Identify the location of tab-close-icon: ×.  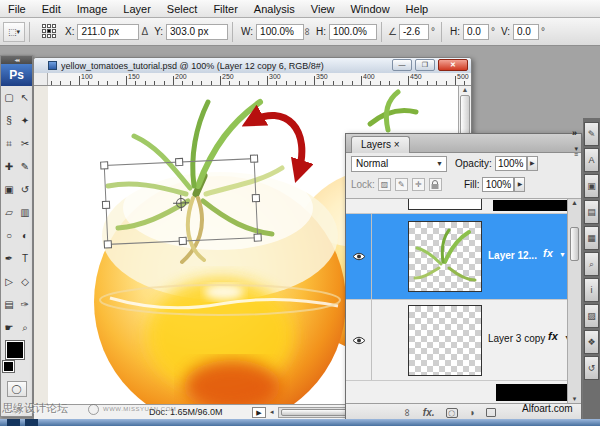
(397, 144).